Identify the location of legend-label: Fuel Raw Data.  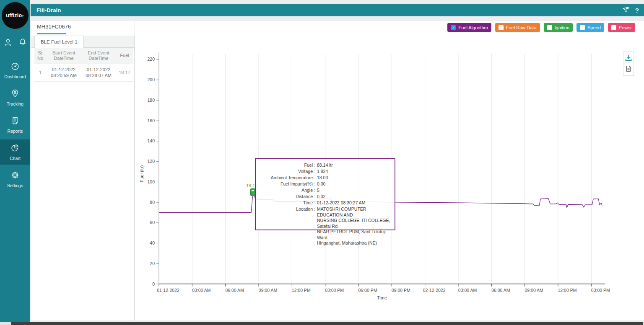
(522, 28).